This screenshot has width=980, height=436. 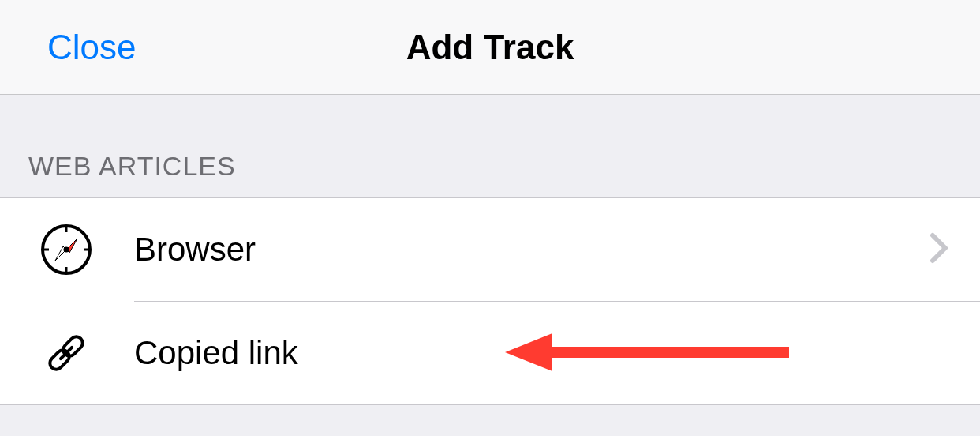 What do you see at coordinates (87, 353) in the screenshot?
I see `link-icon` at bounding box center [87, 353].